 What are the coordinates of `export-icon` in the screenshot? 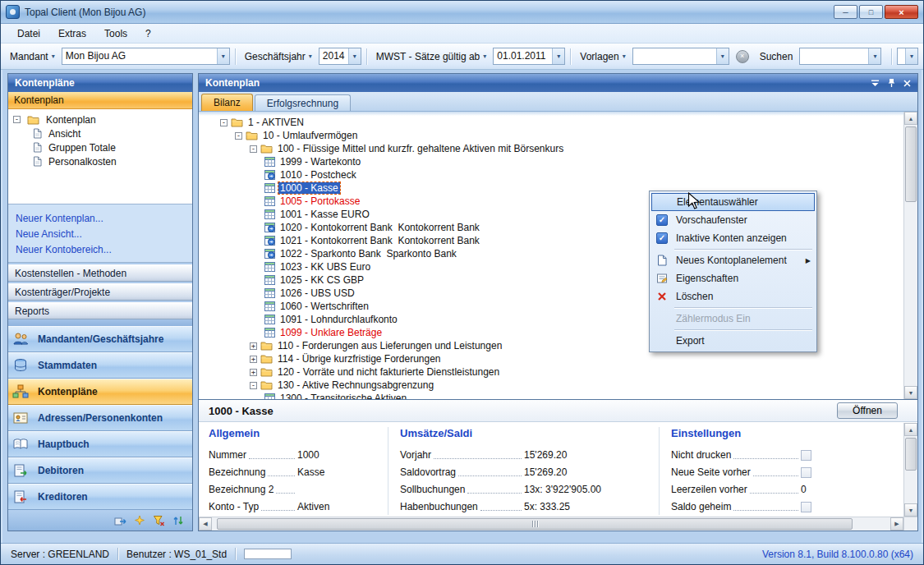 It's located at (120, 521).